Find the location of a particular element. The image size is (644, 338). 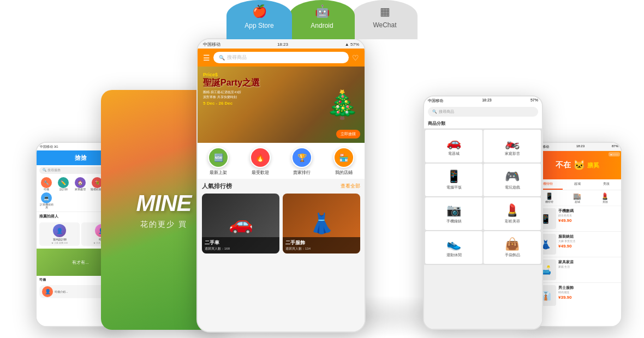

search-icon: 🔍 is located at coordinates (222, 58).